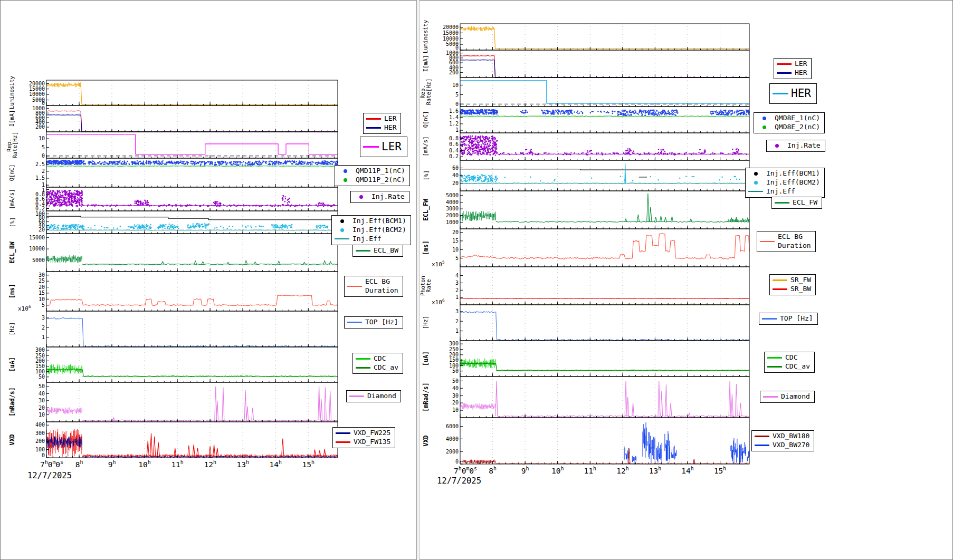 The height and width of the screenshot is (560, 953). Describe the element at coordinates (591, 397) in the screenshot. I see `strip-right-diamond: 1020304050` at that location.